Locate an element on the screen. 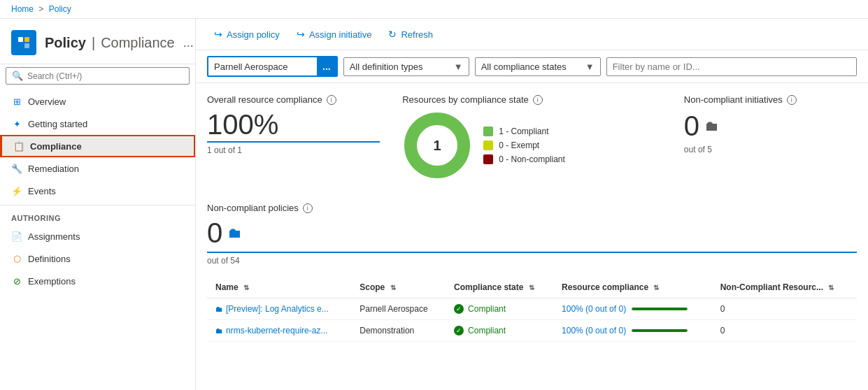 This screenshot has width=868, height=390. nav-getting-started: ✦ Getting started is located at coordinates (98, 124).